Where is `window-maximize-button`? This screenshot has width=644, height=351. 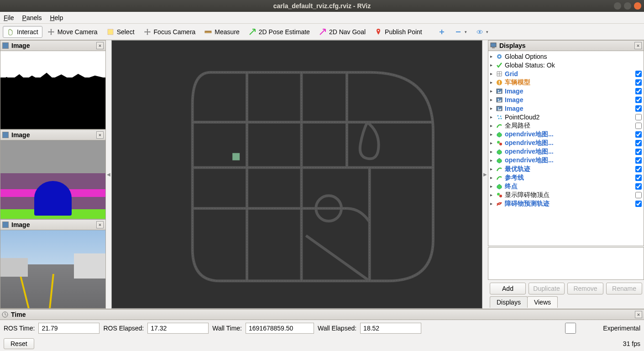
window-maximize-button is located at coordinates (628, 6).